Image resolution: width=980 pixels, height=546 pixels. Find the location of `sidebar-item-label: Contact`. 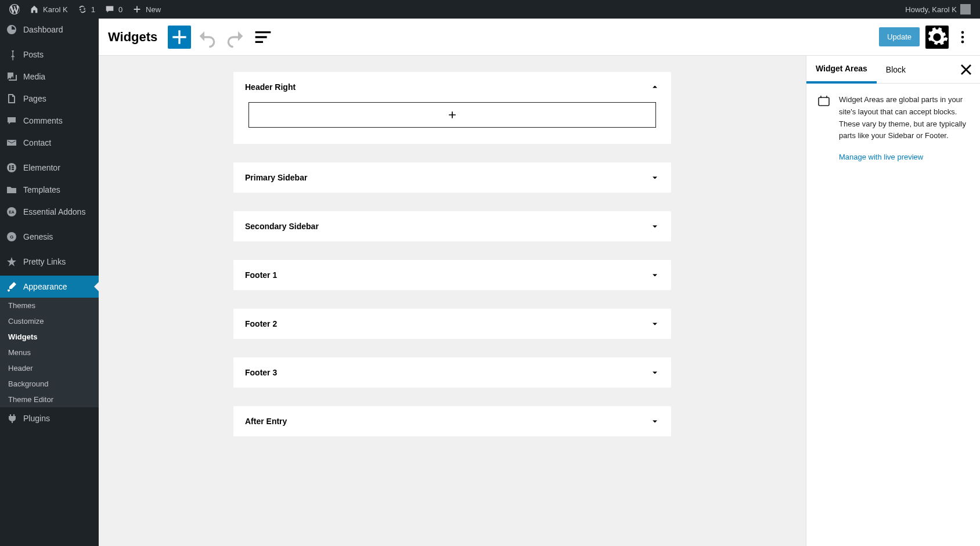

sidebar-item-label: Contact is located at coordinates (37, 143).